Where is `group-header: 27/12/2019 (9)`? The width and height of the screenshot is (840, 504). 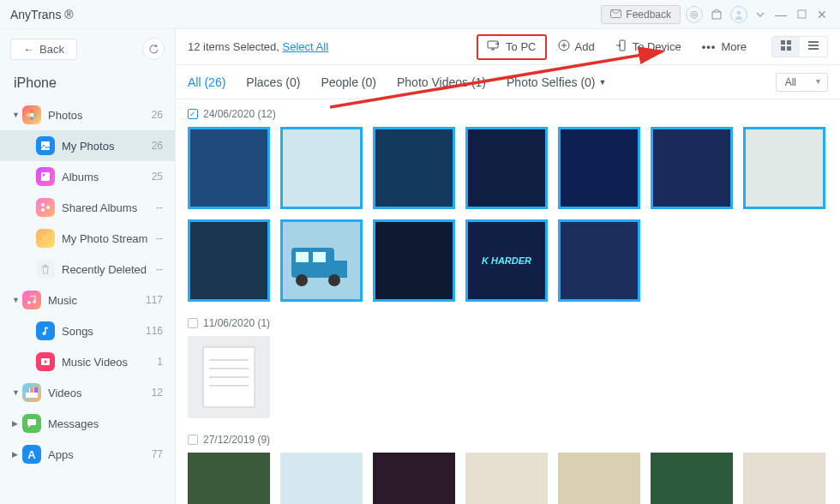
group-header: 27/12/2019 (9) is located at coordinates (507, 438).